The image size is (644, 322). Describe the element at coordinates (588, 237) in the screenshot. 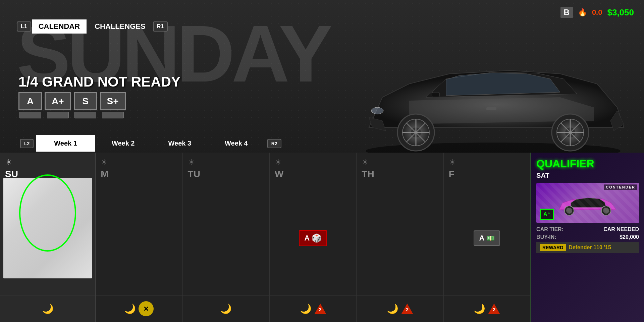

I see `qualifier-buy-in-row: BUY-IN: $20,000` at that location.